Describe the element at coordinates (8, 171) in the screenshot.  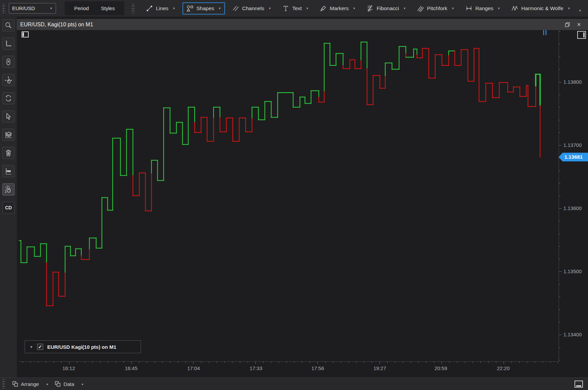
I see `annotation-tool-button` at that location.